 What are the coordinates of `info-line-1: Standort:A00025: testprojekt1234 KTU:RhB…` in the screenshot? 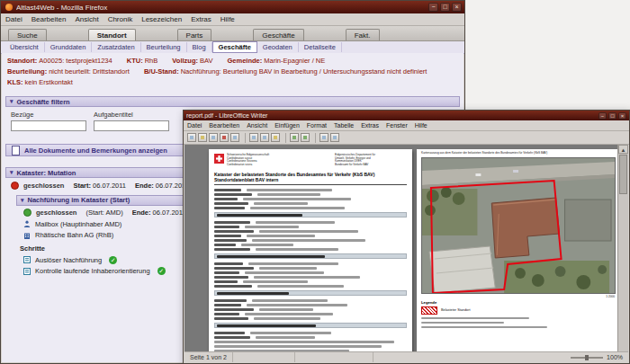 It's located at (232, 61).